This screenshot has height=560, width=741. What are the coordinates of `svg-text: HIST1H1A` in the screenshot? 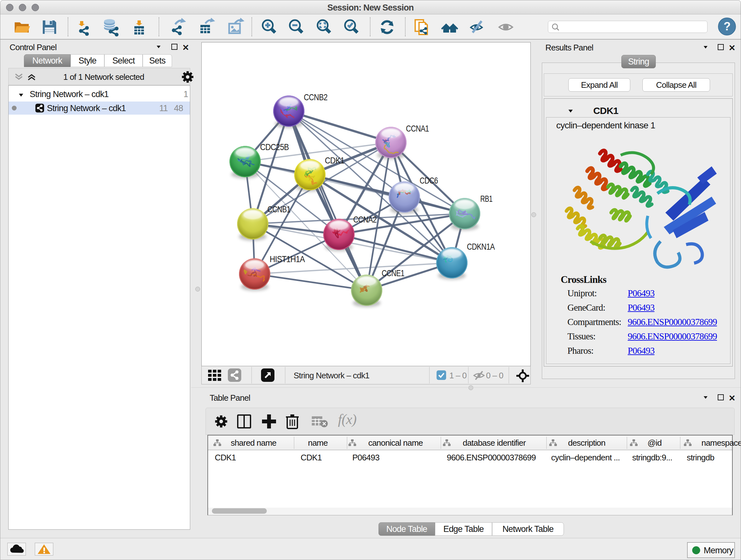 It's located at (287, 259).